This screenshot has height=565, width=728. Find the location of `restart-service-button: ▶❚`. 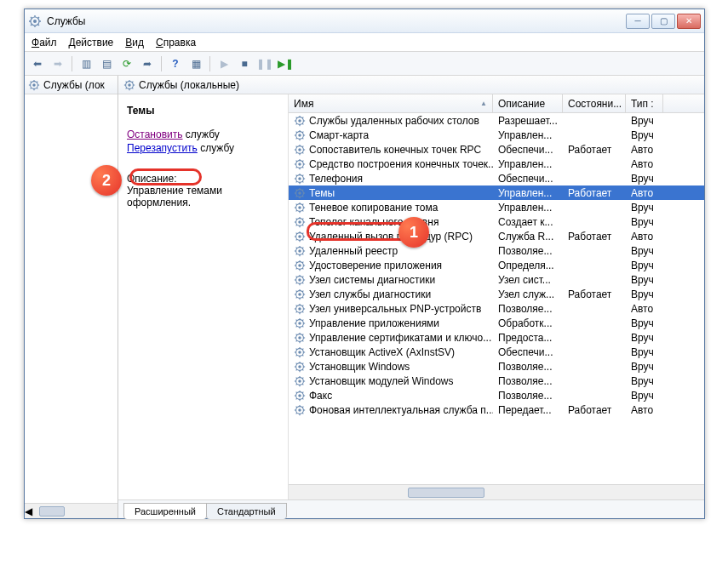

restart-service-button: ▶❚ is located at coordinates (285, 64).